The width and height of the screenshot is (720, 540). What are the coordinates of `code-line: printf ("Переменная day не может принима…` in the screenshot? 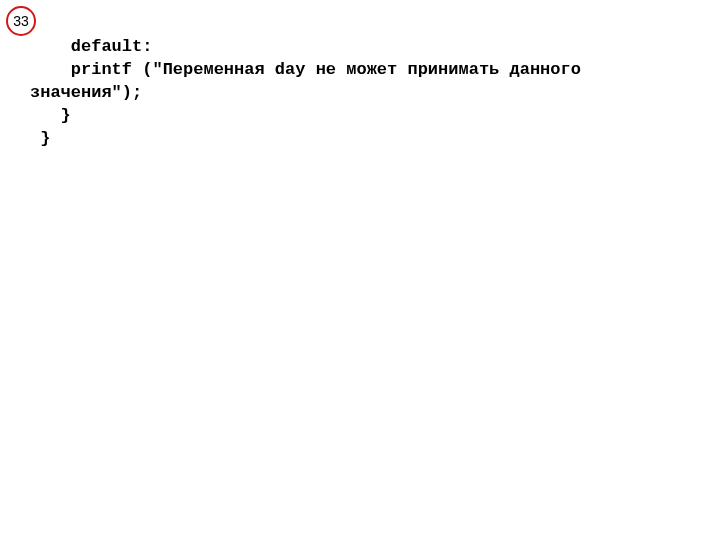 It's located at (365, 82).